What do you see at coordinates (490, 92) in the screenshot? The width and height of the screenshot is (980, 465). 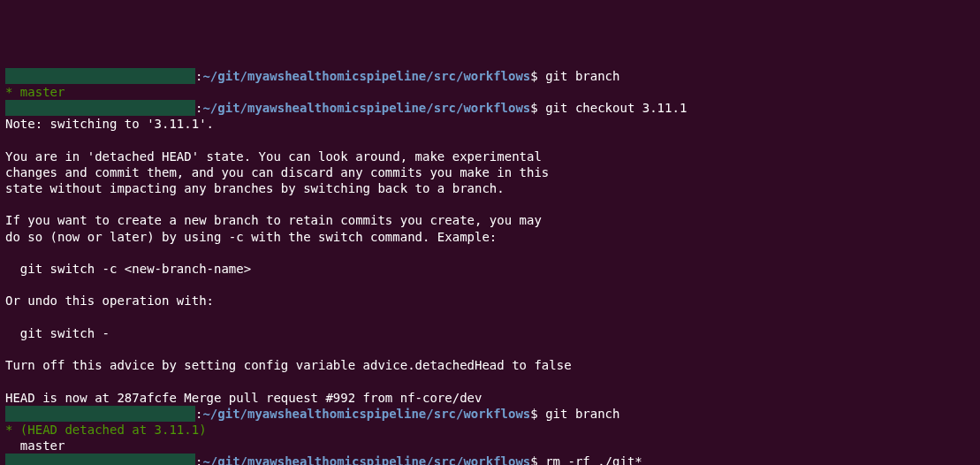 I see `terminal-line: * master` at bounding box center [490, 92].